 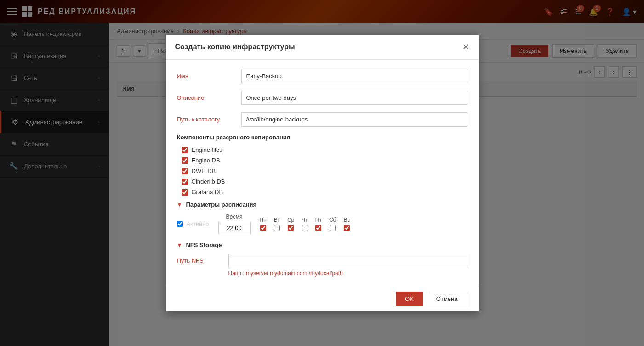 I want to click on active-checkbox, so click(x=180, y=224).